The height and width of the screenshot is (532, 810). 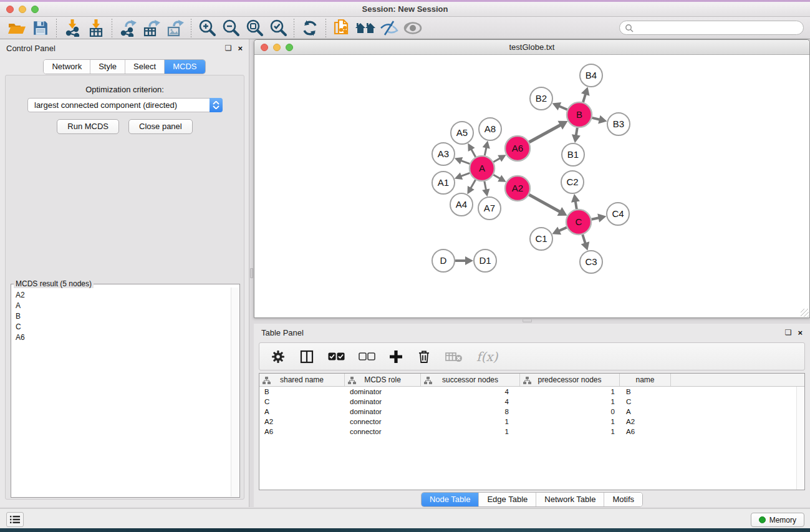 What do you see at coordinates (128, 28) in the screenshot?
I see `export-network-icon` at bounding box center [128, 28].